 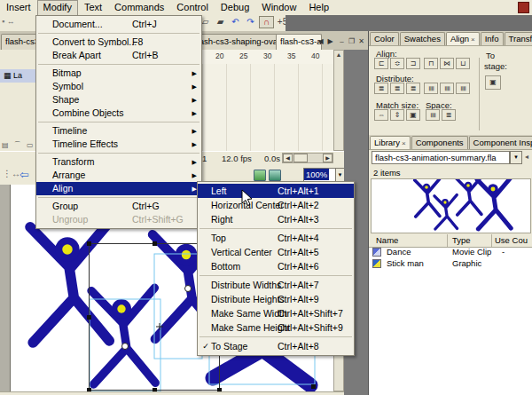 I want to click on align-panel-tab-swatches: Swatches, so click(x=422, y=39).